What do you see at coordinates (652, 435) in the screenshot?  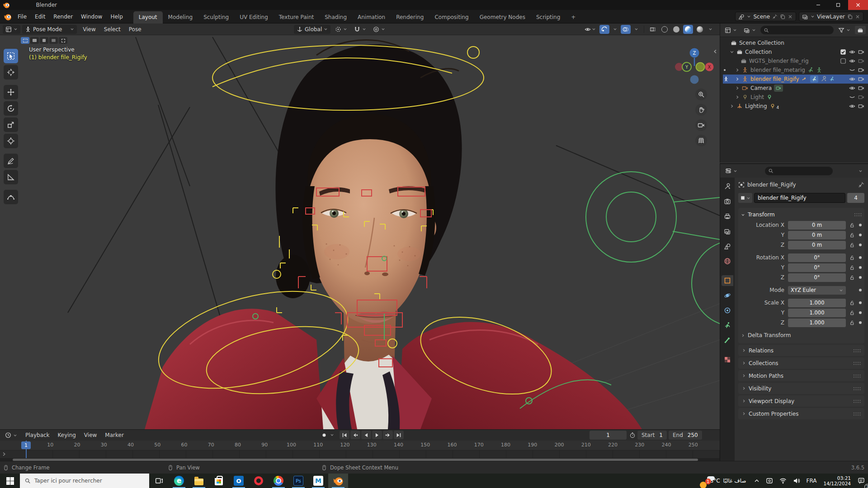 I see `start-frame-field: Start1` at bounding box center [652, 435].